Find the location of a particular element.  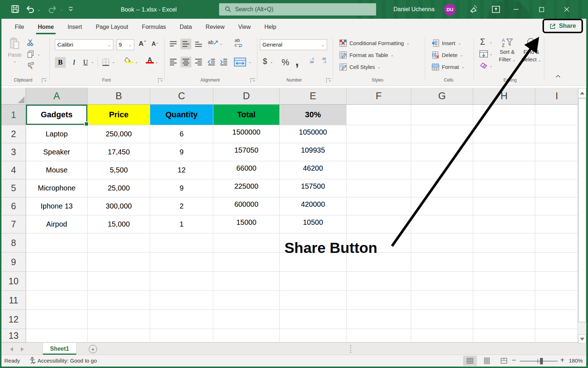

tab-review: Review is located at coordinates (215, 27).